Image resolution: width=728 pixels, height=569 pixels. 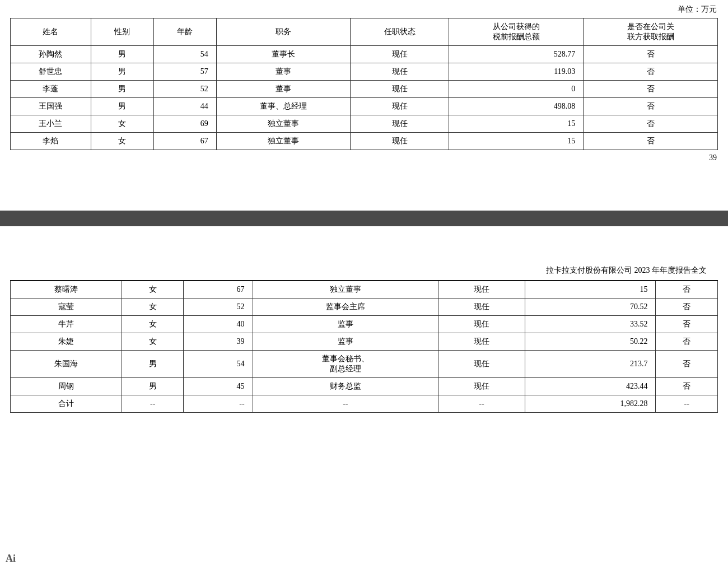 I want to click on table-cell: 财务总监, so click(x=346, y=386).